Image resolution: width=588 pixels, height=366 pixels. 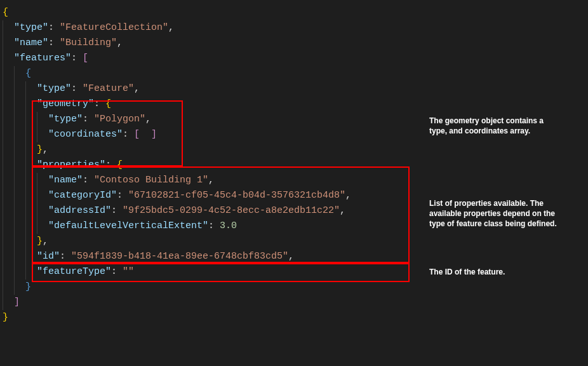 What do you see at coordinates (229, 226) in the screenshot?
I see `json-number: 3.0` at bounding box center [229, 226].